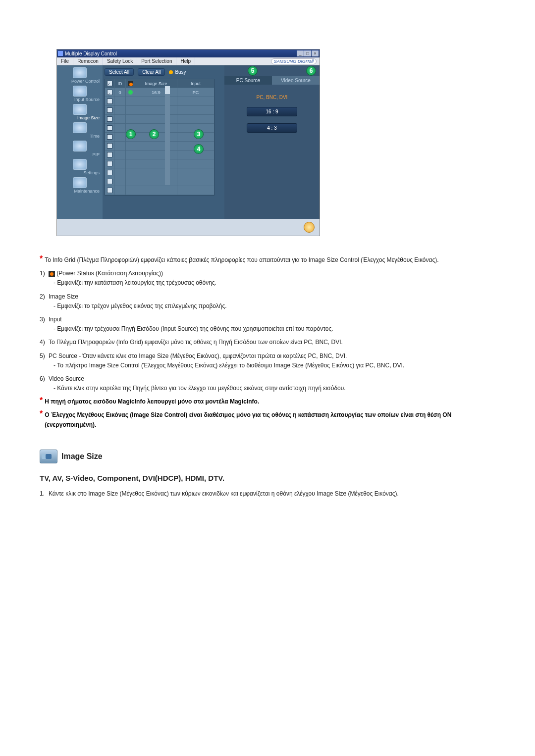  I want to click on list-item: 2) Image Size - Εμφανίζει το τρέχον μέγε…, so click(268, 302).